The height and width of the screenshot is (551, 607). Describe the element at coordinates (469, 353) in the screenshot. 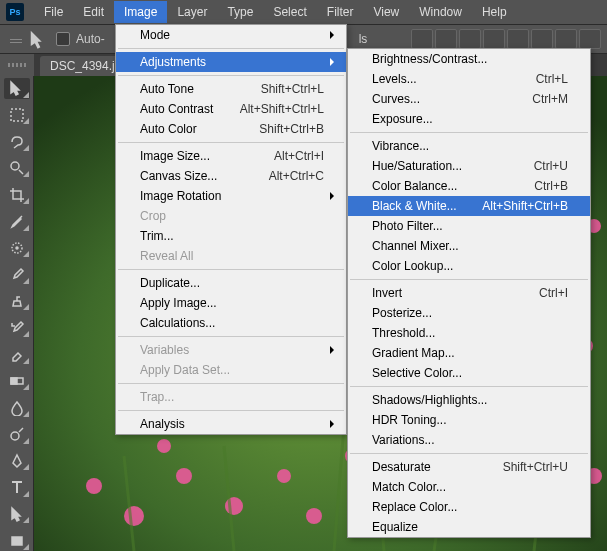

I see `adjust-menu-item-gradient-map: Gradient Map...` at that location.